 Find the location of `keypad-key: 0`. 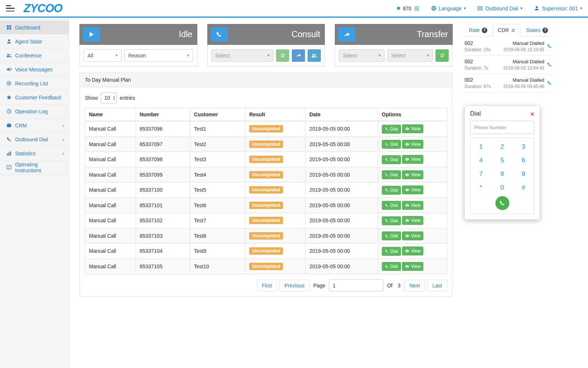

keypad-key: 0 is located at coordinates (502, 188).